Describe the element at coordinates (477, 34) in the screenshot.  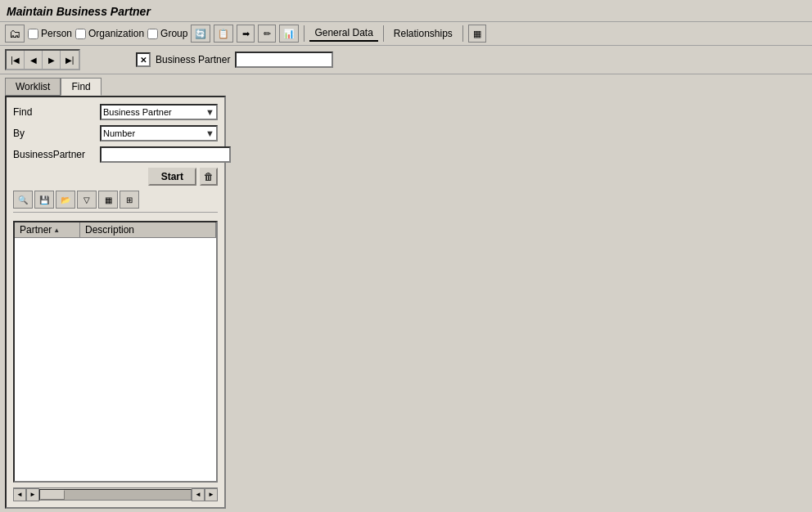
I see `grid-icon: ▦` at that location.